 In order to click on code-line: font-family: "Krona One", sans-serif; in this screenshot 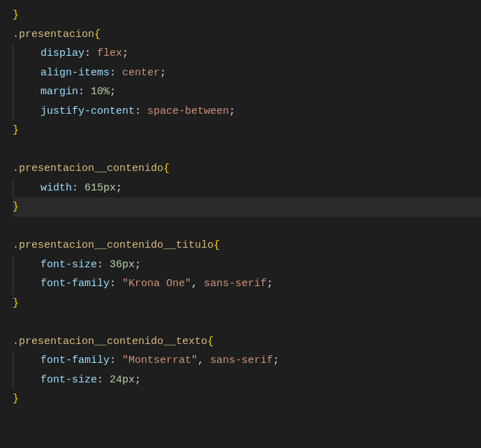, I will do `click(247, 284)`.